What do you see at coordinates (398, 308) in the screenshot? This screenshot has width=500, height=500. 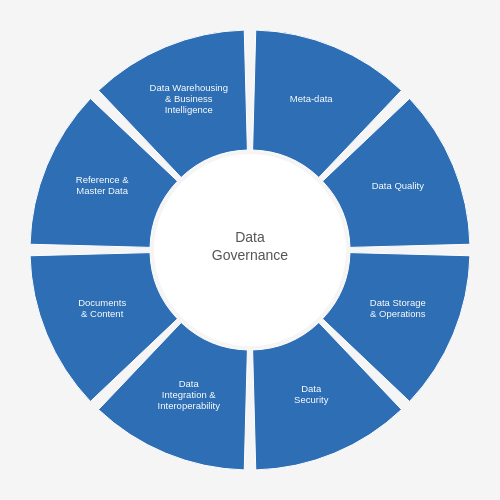 I see `segment-label-2: Data Storage& Operations` at bounding box center [398, 308].